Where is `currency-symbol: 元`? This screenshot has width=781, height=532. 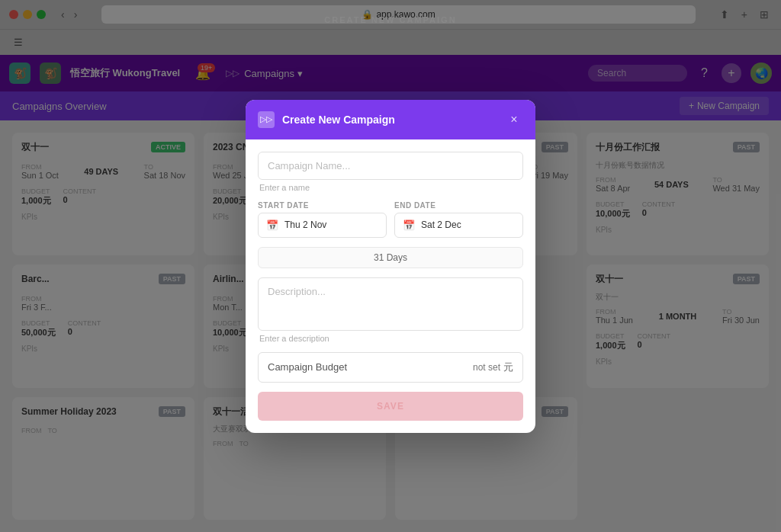 currency-symbol: 元 is located at coordinates (508, 367).